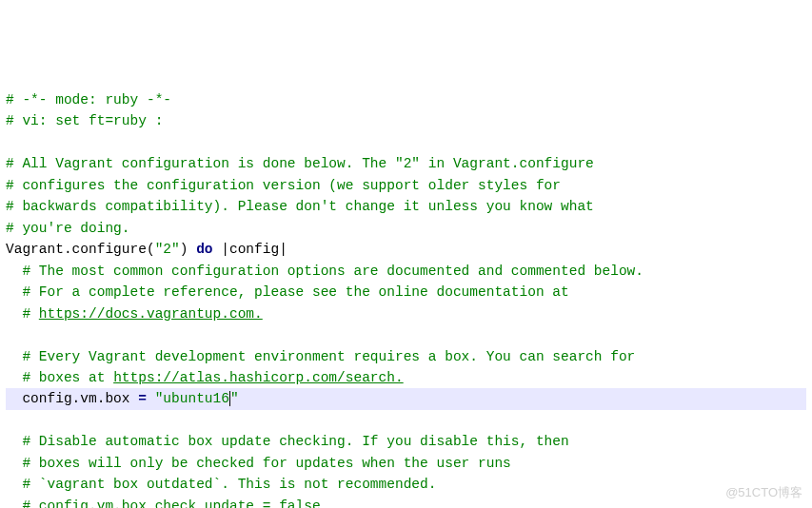  Describe the element at coordinates (300, 206) in the screenshot. I see `comment: # backwards compatibility). Please don't…` at that location.